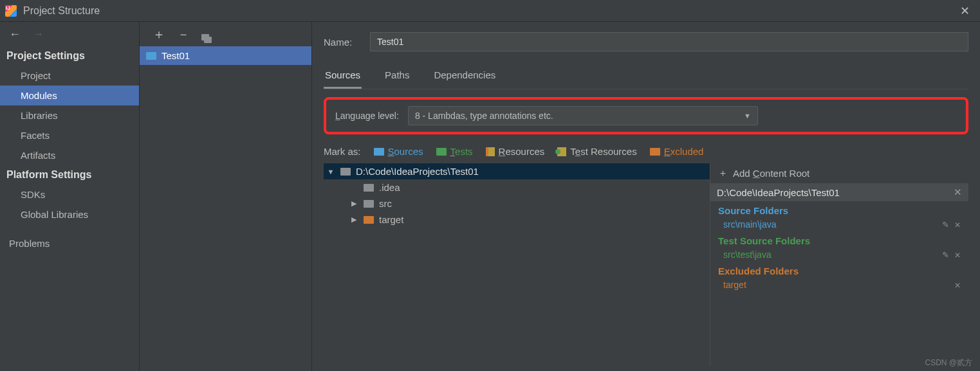 The height and width of the screenshot is (371, 980). Describe the element at coordinates (646, 77) in the screenshot. I see `module-tabs: Sources Paths Dependencies` at that location.